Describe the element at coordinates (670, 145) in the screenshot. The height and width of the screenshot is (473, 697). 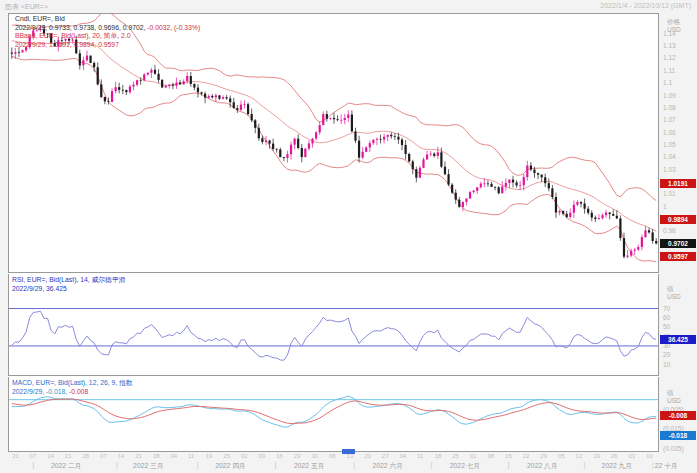
I see `axis-tick-label: 1.05` at that location.